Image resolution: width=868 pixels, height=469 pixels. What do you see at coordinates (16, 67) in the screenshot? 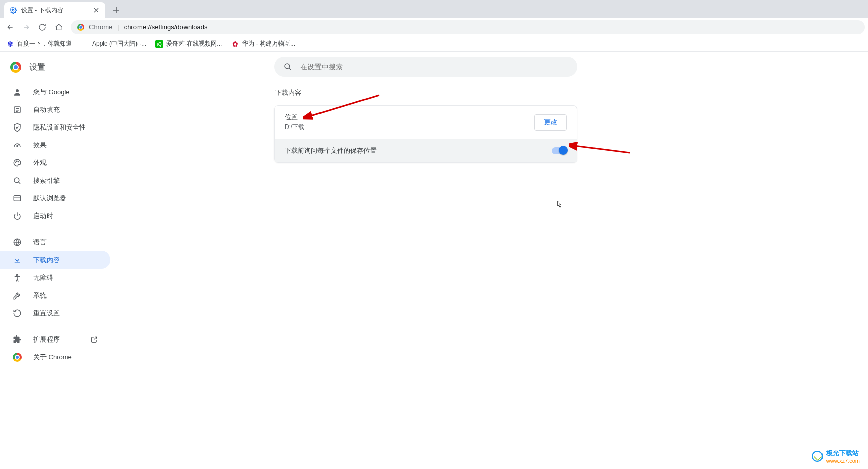
I see `chrome-logo-icon` at bounding box center [16, 67].